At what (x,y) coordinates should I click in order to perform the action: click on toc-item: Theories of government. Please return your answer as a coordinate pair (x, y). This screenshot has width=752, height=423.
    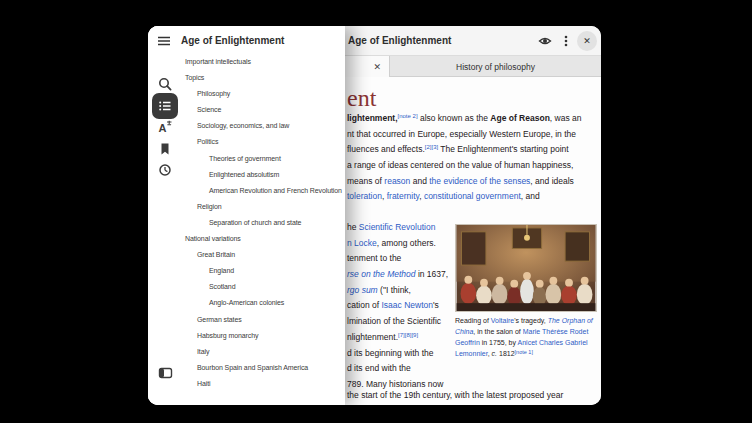
    Looking at the image, I should click on (262, 159).